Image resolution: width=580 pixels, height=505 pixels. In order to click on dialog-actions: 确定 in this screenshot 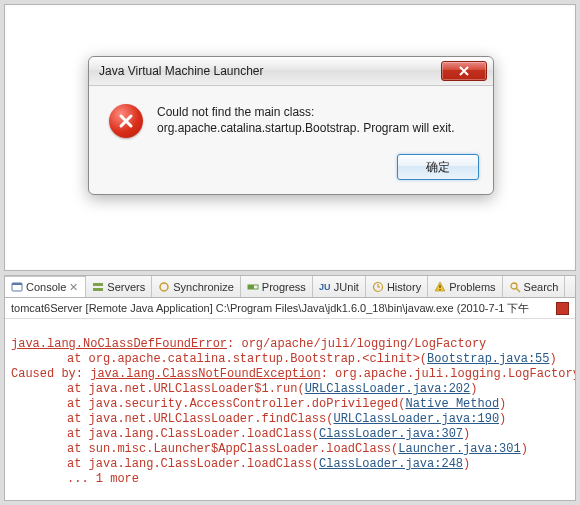, I will do `click(291, 170)`.